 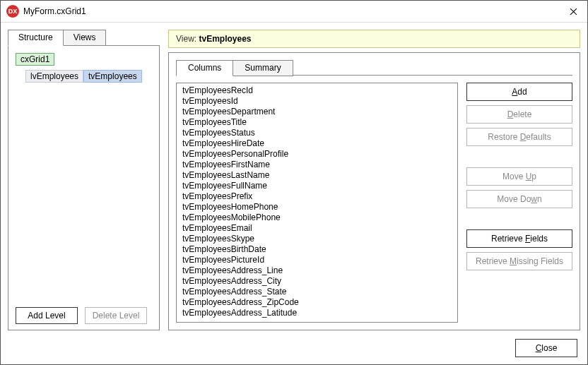 I want to click on list-item: tvEmployeesStatus, so click(x=317, y=133).